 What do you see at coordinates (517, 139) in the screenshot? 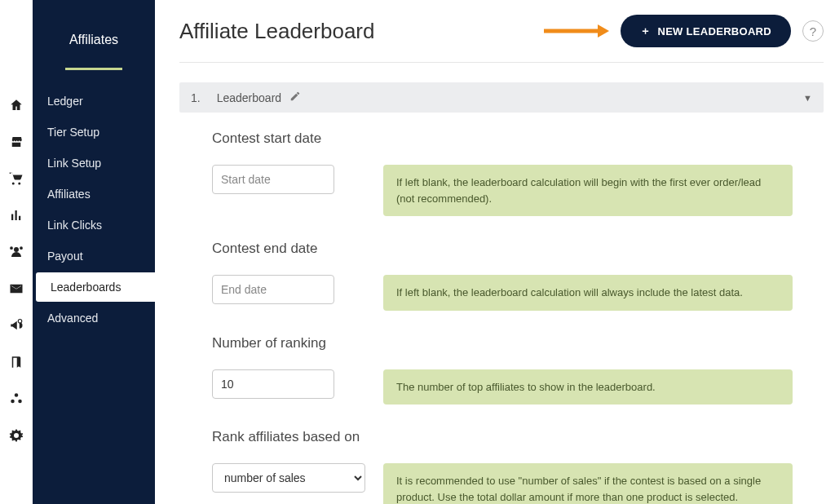
I see `label-start-date: Contest start date` at bounding box center [517, 139].